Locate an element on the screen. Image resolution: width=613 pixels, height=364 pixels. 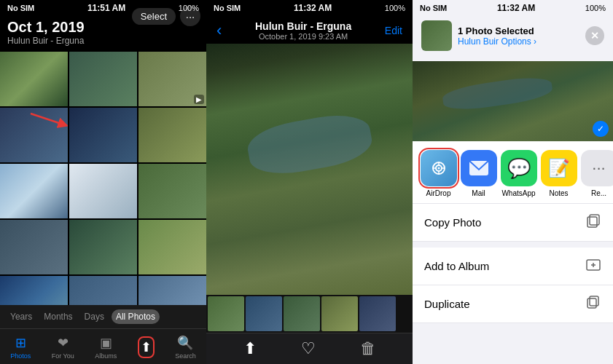
add-to-album-label: Add to Album is located at coordinates (456, 266).